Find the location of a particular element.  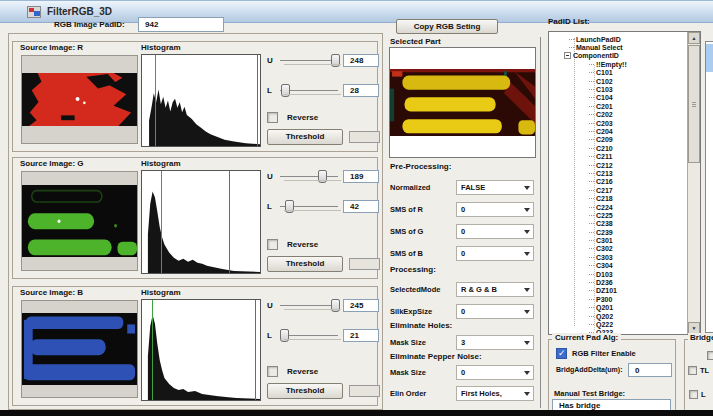

tree-item-c225: C225 is located at coordinates (618, 215).